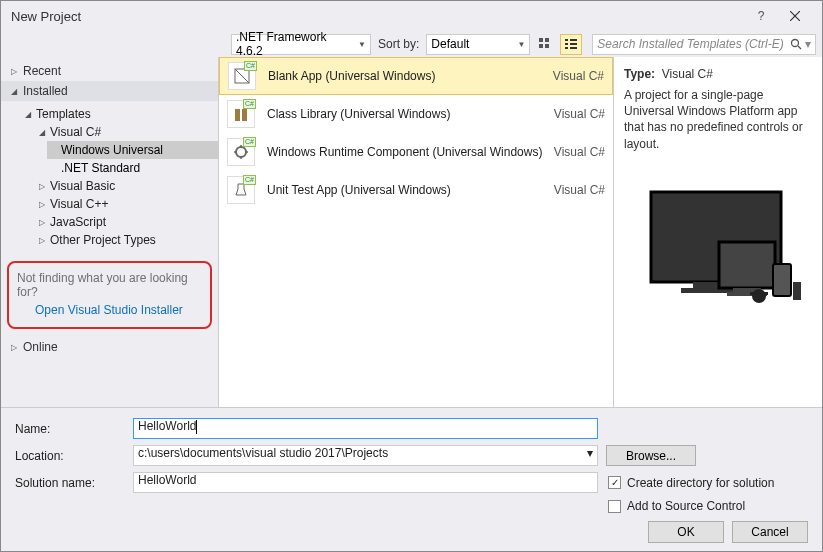 The width and height of the screenshot is (823, 552). Describe the element at coordinates (614, 506) in the screenshot. I see `checkbox-icon` at that location.